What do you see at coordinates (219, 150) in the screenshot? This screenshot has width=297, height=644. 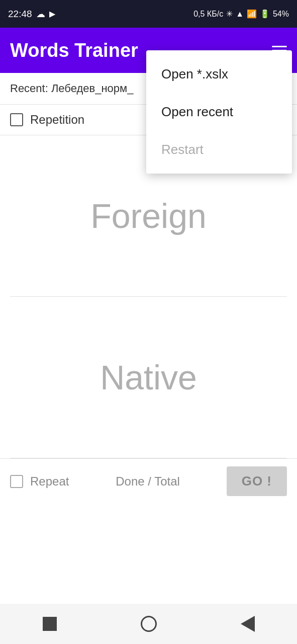 I see `menu-item-restart: Restart` at bounding box center [219, 150].